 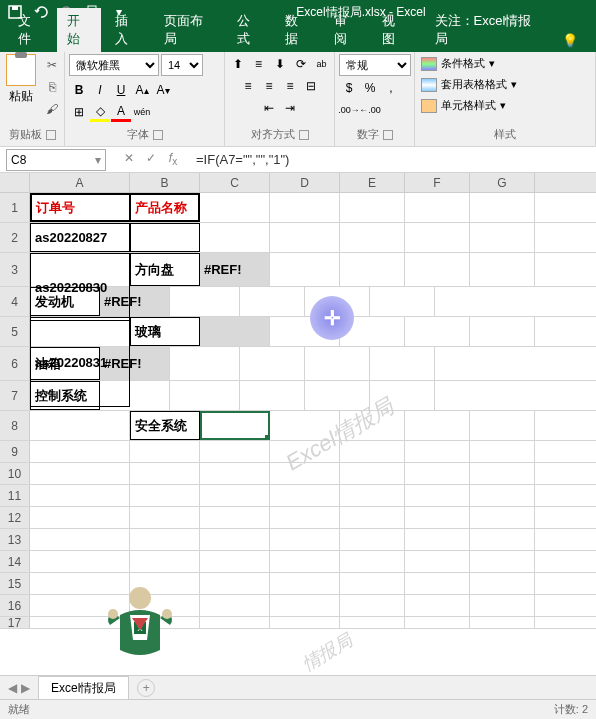 What do you see at coordinates (304, 135) in the screenshot?
I see `align-launcher` at bounding box center [304, 135].